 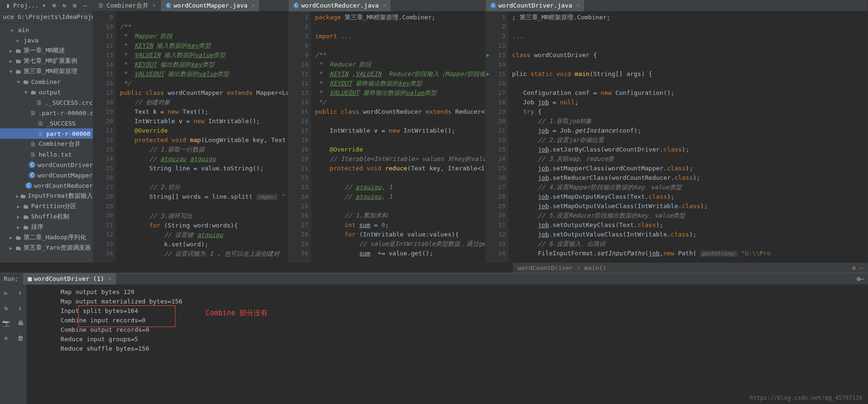 I want to click on tree-item: ▼🖿第三章_MR框架原理, so click(x=46, y=71).